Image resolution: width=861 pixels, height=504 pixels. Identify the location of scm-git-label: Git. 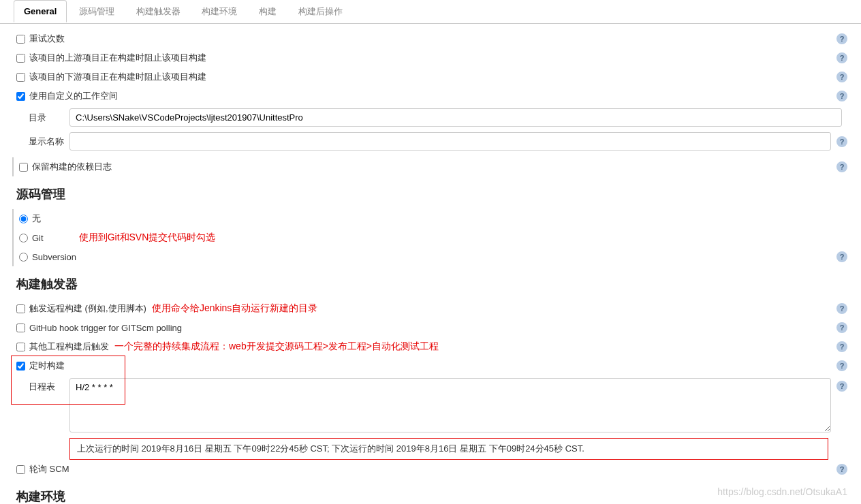
(38, 238).